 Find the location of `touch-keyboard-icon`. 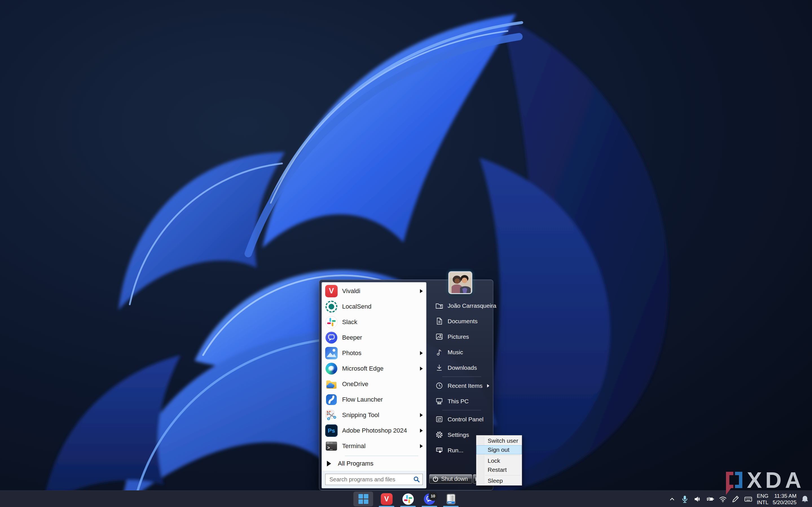

touch-keyboard-icon is located at coordinates (748, 499).